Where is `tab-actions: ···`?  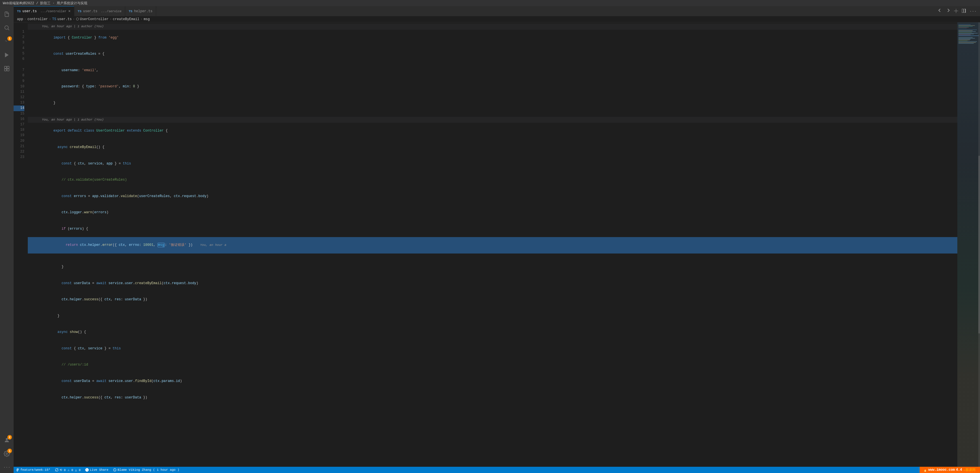 tab-actions: ··· is located at coordinates (957, 11).